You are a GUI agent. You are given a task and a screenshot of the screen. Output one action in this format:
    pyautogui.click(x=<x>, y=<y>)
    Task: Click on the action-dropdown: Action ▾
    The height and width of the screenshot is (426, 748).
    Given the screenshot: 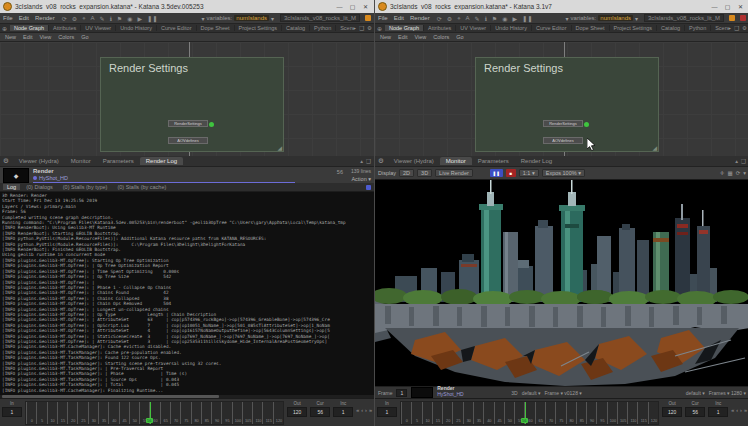 What is the action you would take?
    pyautogui.click(x=361, y=179)
    